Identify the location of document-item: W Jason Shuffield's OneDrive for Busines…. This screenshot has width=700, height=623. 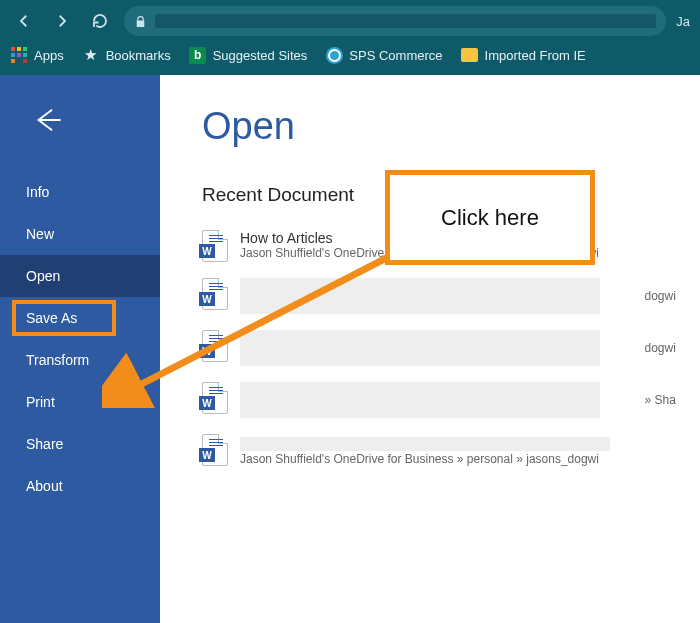
(451, 450).